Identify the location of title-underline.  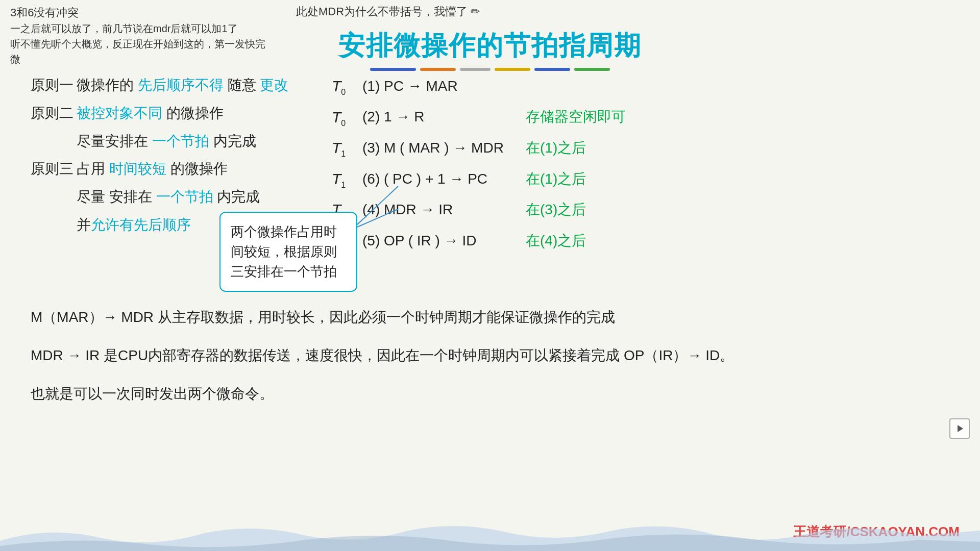
(490, 69).